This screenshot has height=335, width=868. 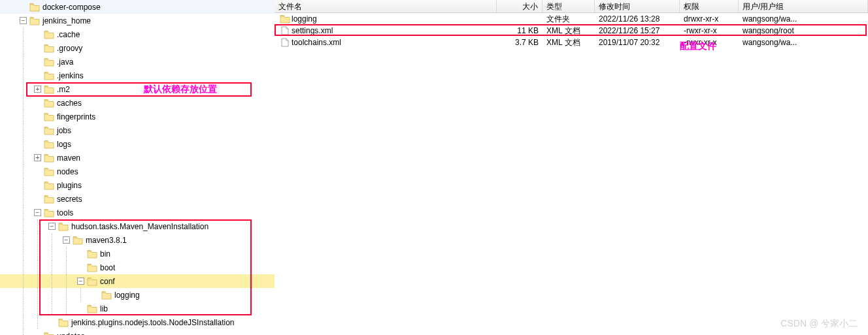 What do you see at coordinates (107, 281) in the screenshot?
I see `tree-item-label: conf` at bounding box center [107, 281].